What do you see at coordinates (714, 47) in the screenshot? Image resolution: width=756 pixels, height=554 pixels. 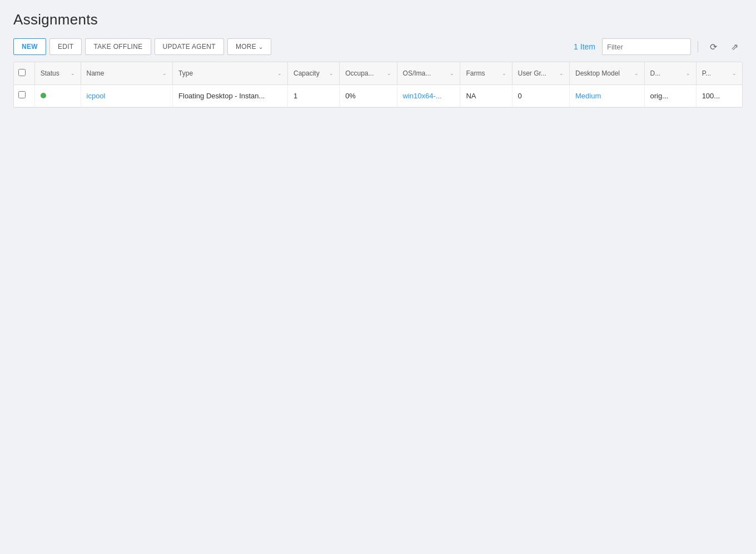 I see `refresh-icon: ⟳` at bounding box center [714, 47].